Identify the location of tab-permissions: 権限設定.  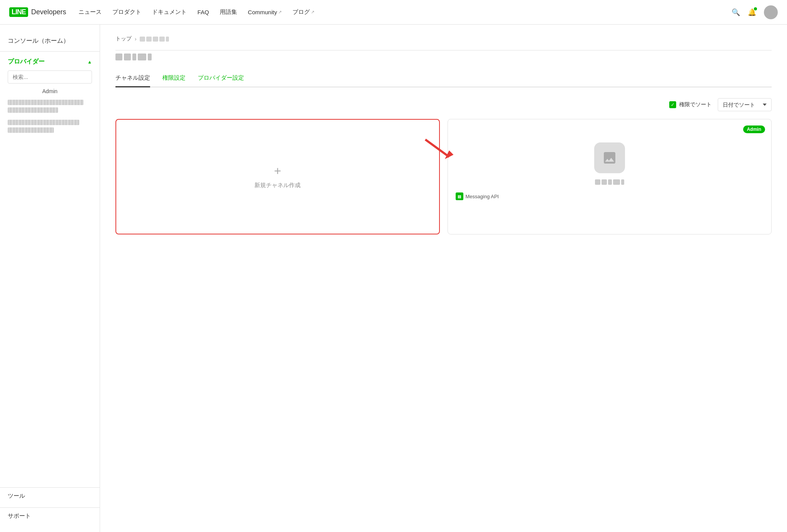
(174, 79).